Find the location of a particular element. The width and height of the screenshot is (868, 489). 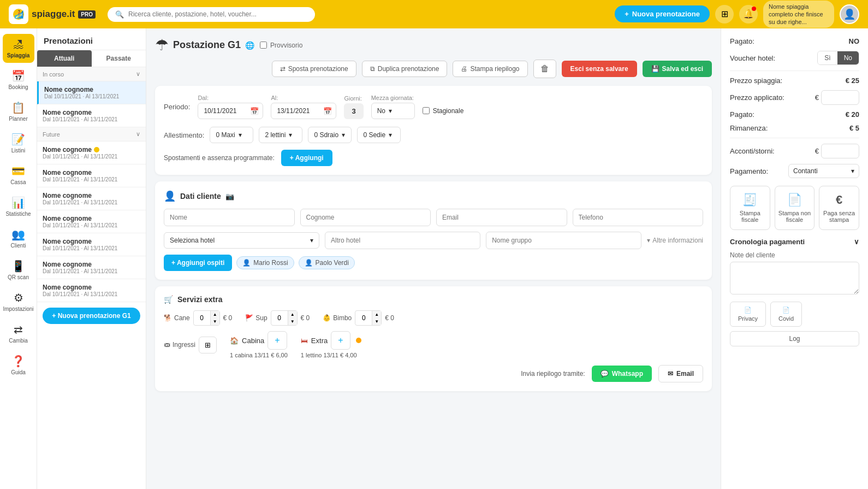

hotel-select: Seleziona hotel ▾ is located at coordinates (241, 240).